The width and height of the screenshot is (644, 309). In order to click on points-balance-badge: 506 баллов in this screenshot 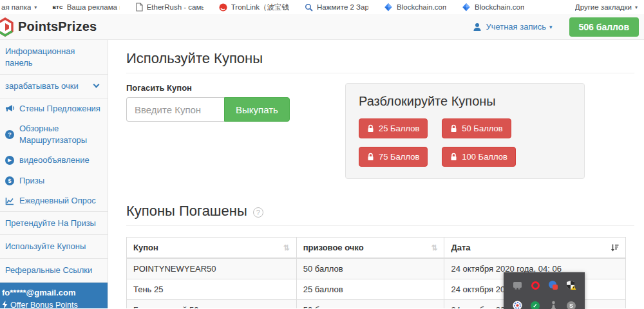, I will do `click(604, 27)`.